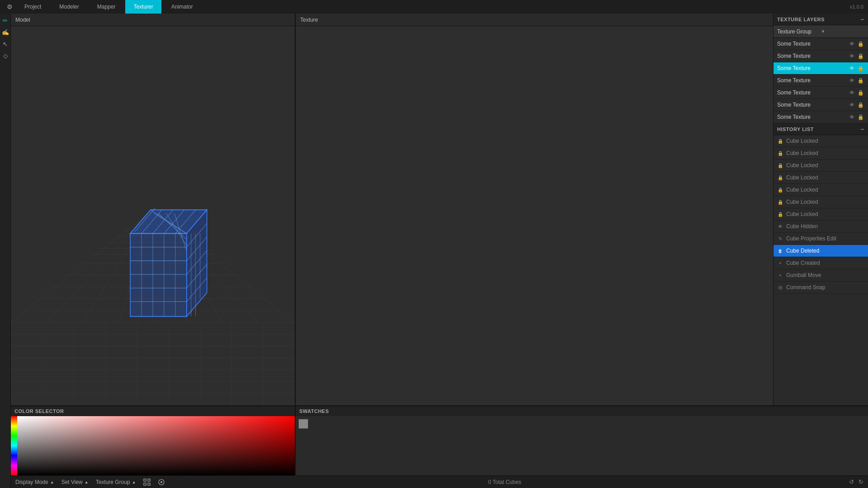 The height and width of the screenshot is (488, 868). What do you see at coordinates (821, 270) in the screenshot?
I see `history-list: 🔒 Cube Locked 🔒 Cube Locked 🔒 Cube Locke…` at bounding box center [821, 270].